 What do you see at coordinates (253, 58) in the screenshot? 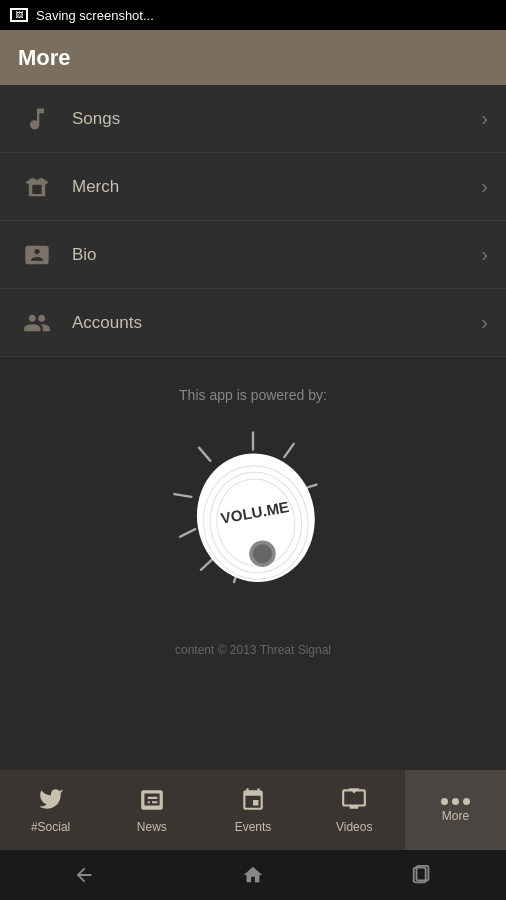
I see `page-header: More` at bounding box center [253, 58].